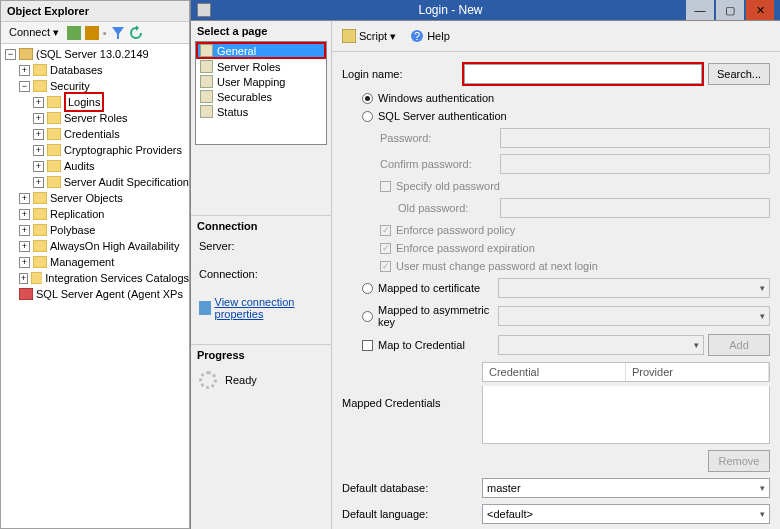  What do you see at coordinates (261, 274) in the screenshot?
I see `connection-label: Connection:` at bounding box center [261, 274].